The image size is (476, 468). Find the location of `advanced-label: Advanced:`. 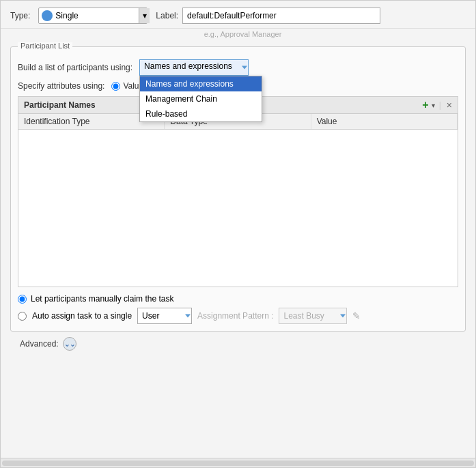

advanced-label: Advanced: is located at coordinates (40, 344).